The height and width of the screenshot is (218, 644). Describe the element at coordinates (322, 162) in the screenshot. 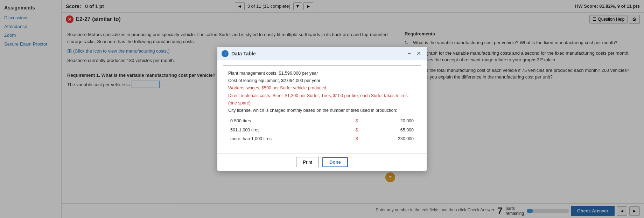

I see `modal-footer: Print Done` at that location.